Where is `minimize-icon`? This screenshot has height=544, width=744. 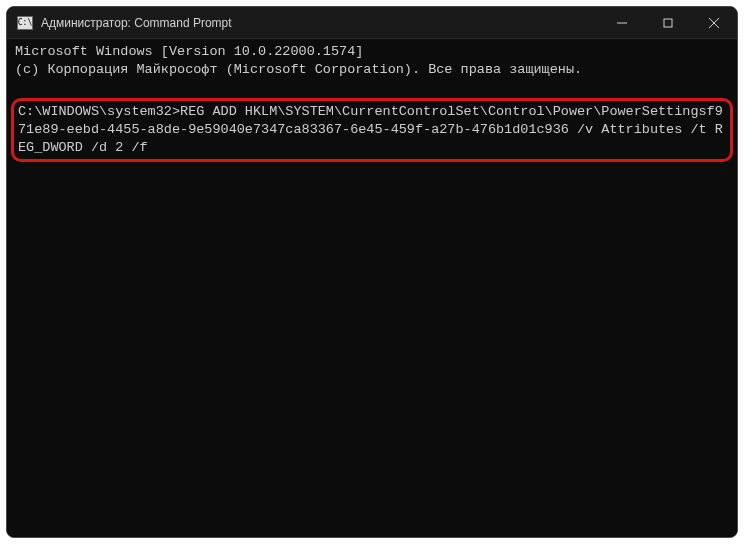 minimize-icon is located at coordinates (622, 23).